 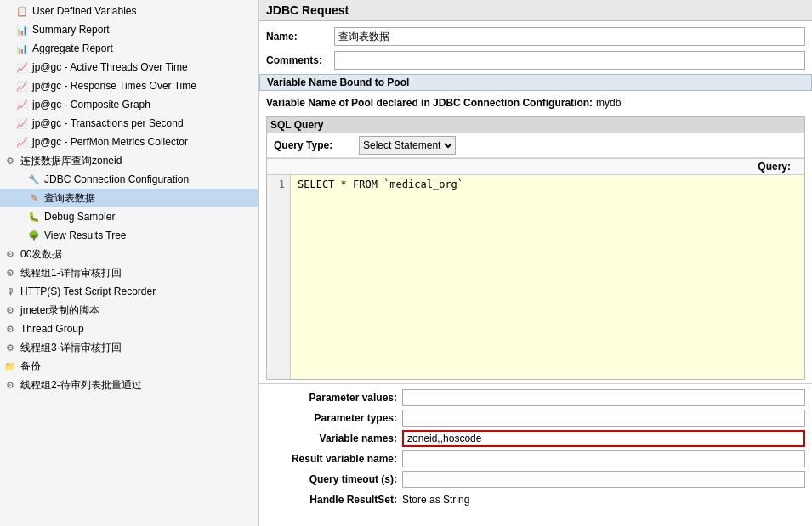 I want to click on handle-resultset-value: Store as String, so click(x=435, y=500).